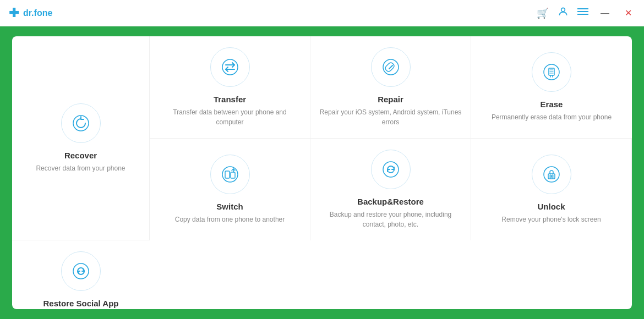  Describe the element at coordinates (552, 174) in the screenshot. I see `unlock-icon-wrap` at that location.